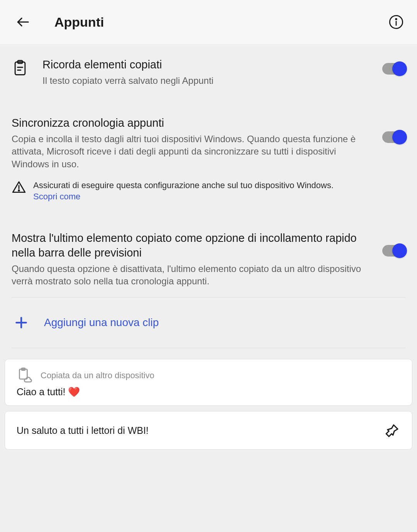 The height and width of the screenshot is (532, 417). What do you see at coordinates (208, 22) in the screenshot?
I see `page-header: Appunti` at bounding box center [208, 22].